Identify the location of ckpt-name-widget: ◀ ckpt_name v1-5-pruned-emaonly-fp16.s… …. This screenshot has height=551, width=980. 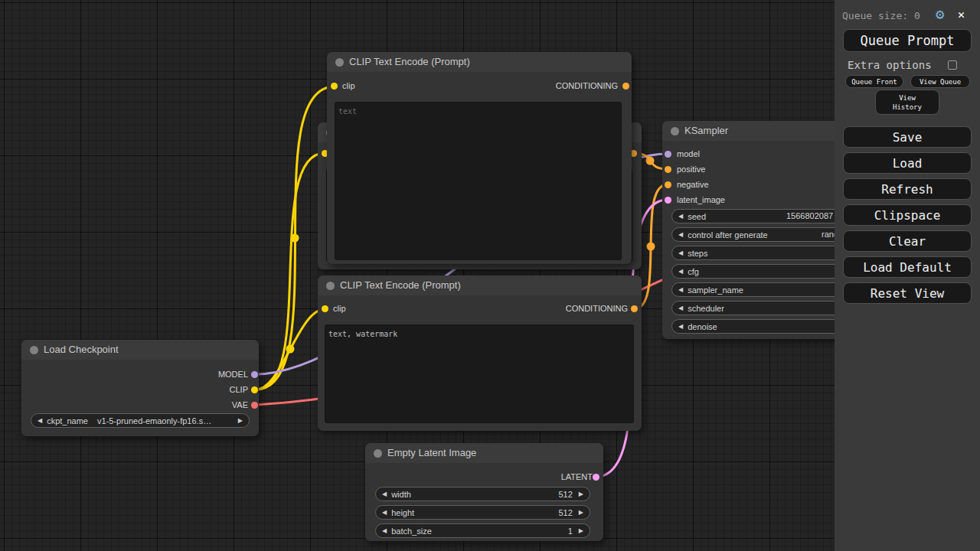
(140, 421).